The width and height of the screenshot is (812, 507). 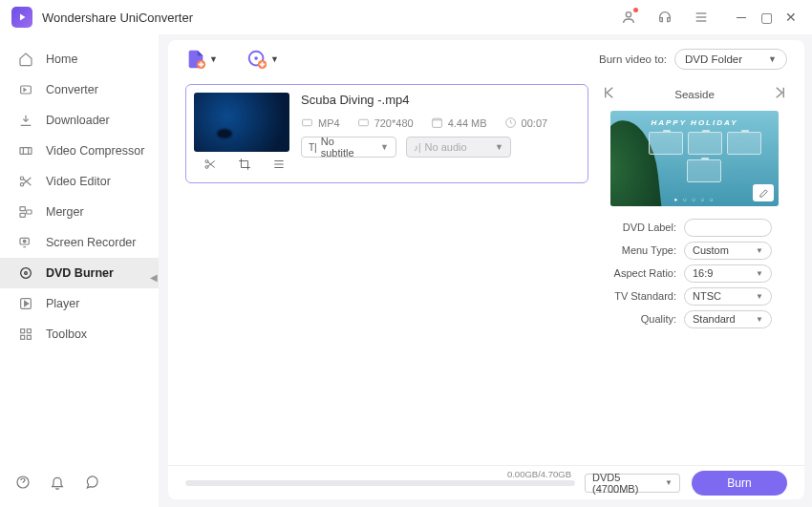 What do you see at coordinates (539, 474) in the screenshot?
I see `progress-text: 0.00GB/4.70GB` at bounding box center [539, 474].